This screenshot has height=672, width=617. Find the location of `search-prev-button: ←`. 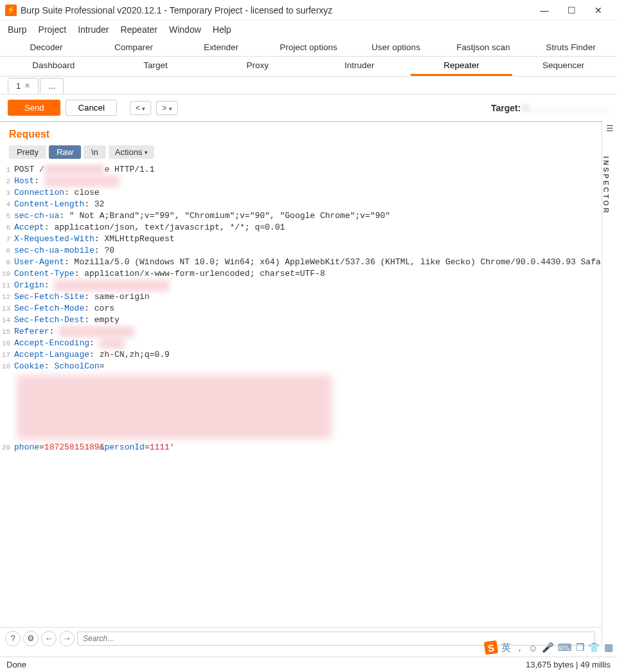

search-prev-button: ← is located at coordinates (49, 639).